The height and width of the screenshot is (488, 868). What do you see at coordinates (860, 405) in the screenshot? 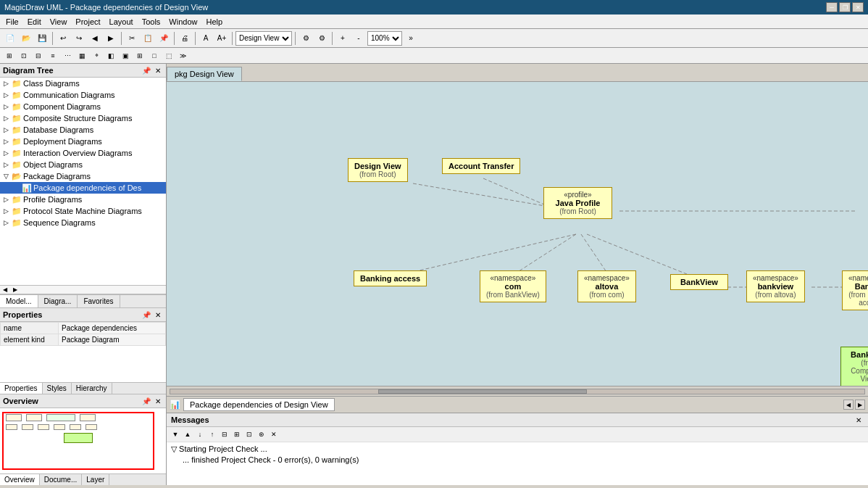
I see `nav-right-arrow: ▶` at bounding box center [860, 405].